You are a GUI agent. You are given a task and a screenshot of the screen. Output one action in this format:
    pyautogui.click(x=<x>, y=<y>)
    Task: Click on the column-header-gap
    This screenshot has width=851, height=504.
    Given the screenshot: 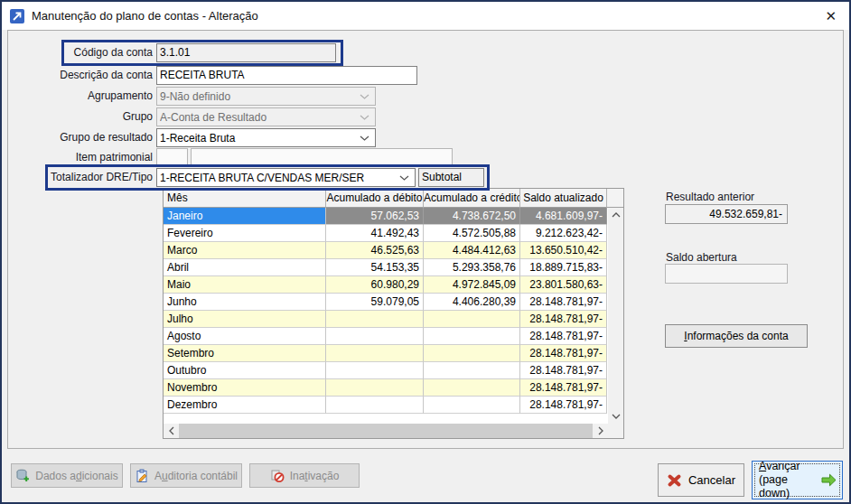 What is the action you would take?
    pyautogui.click(x=615, y=199)
    